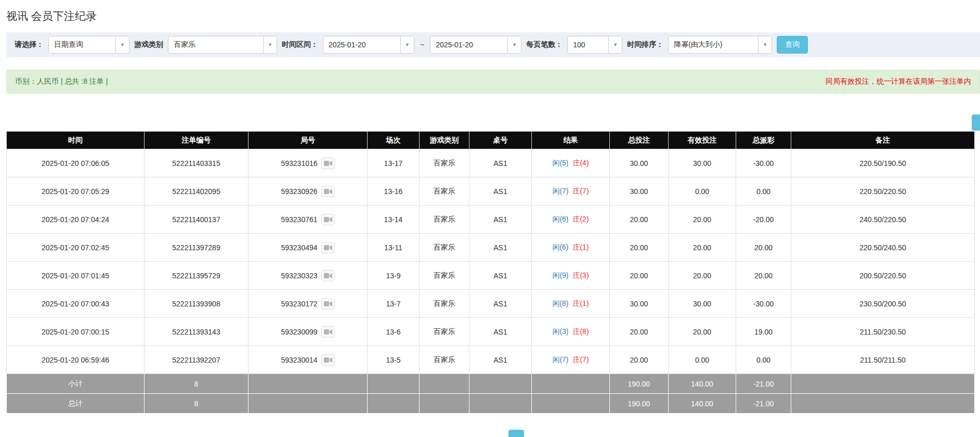  Describe the element at coordinates (764, 384) in the screenshot. I see `subtotal-payout: -21.00` at that location.